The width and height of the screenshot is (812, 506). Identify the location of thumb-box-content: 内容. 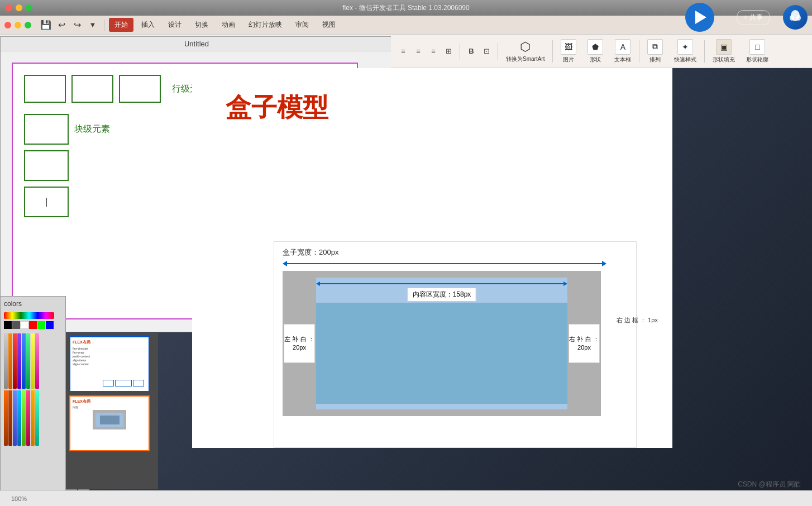
(109, 407).